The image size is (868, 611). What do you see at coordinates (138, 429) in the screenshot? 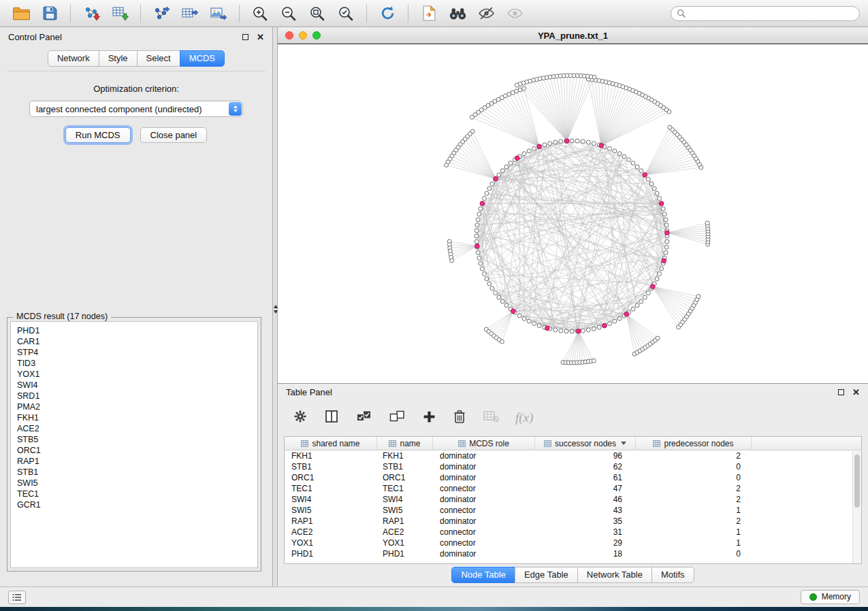
I see `mcds-result-item: ACE2` at bounding box center [138, 429].